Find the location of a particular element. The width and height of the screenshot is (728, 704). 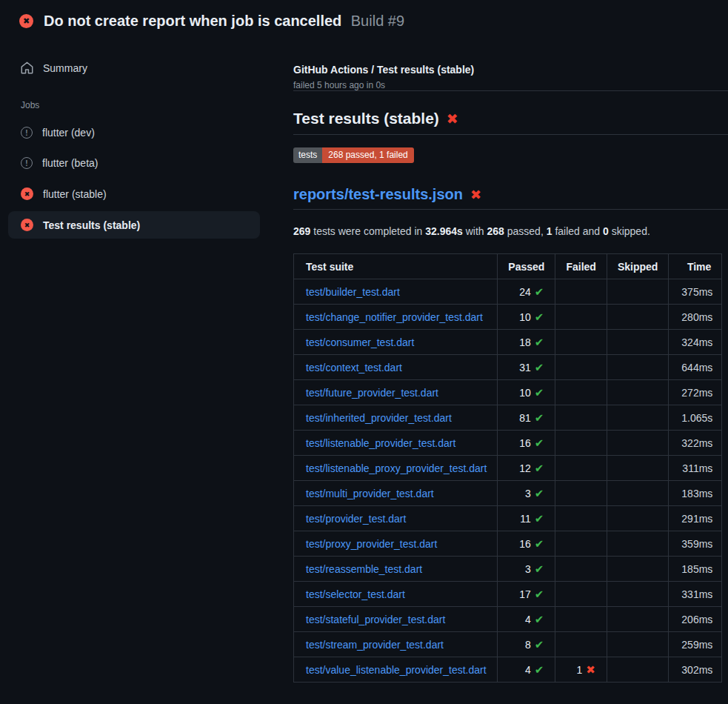

suite-cell: test/consumer_test.dart is located at coordinates (395, 342).